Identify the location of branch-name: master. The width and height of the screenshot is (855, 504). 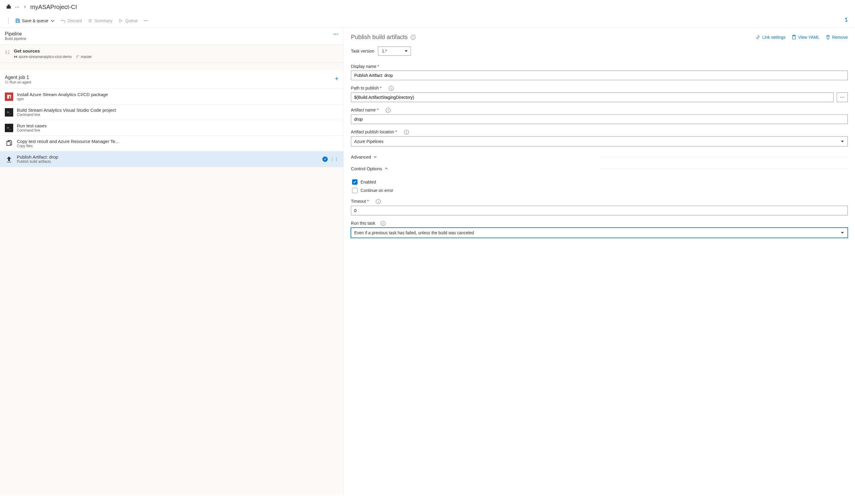
(86, 57).